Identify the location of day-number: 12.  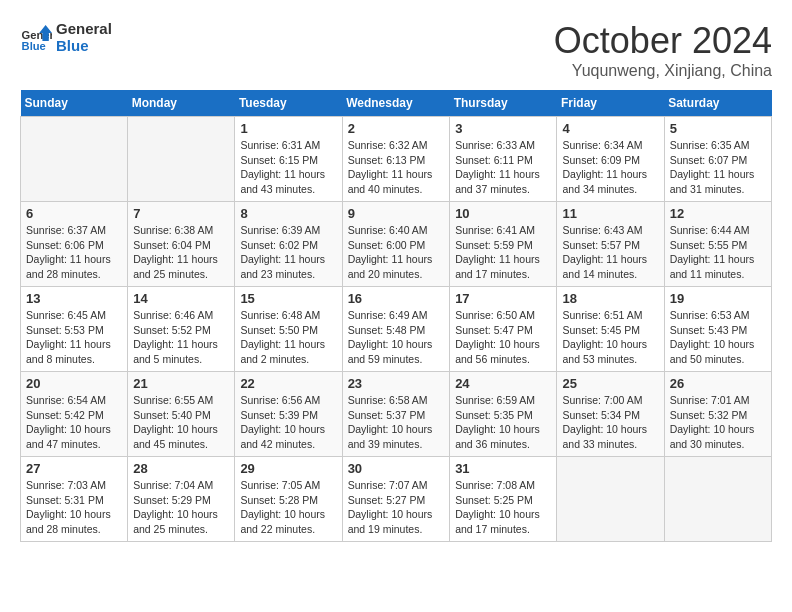
(718, 214).